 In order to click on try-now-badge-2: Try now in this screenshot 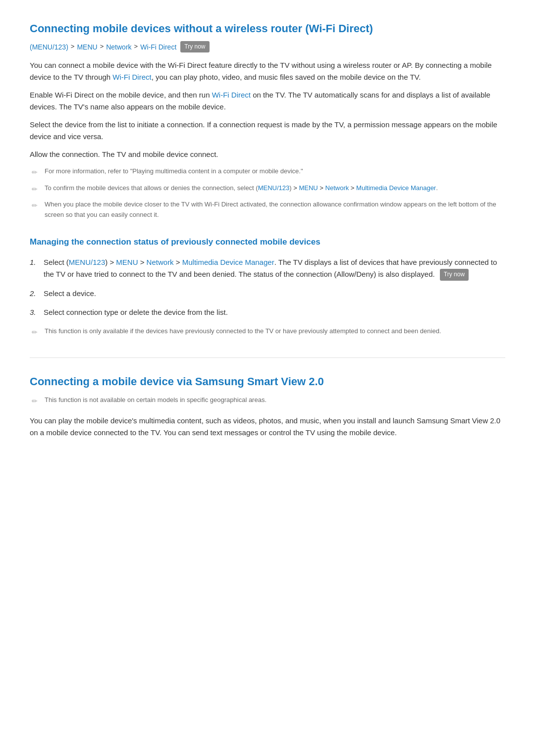, I will do `click(454, 274)`.